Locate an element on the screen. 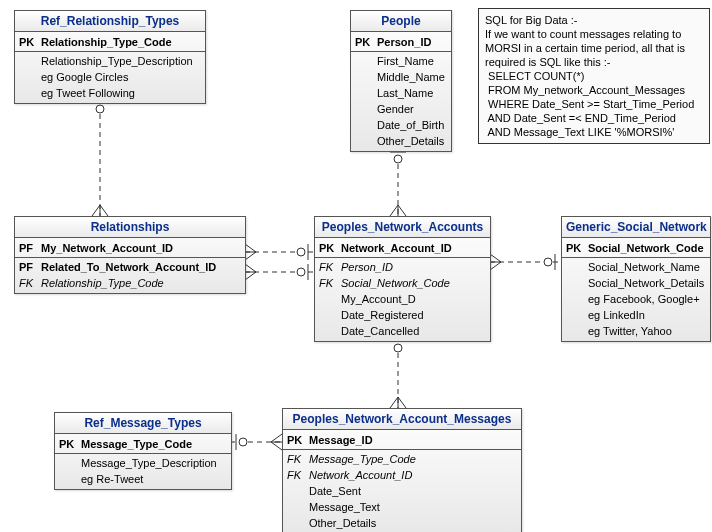 This screenshot has height=532, width=712. entity-row: Relationship_Type_Description is located at coordinates (110, 61).